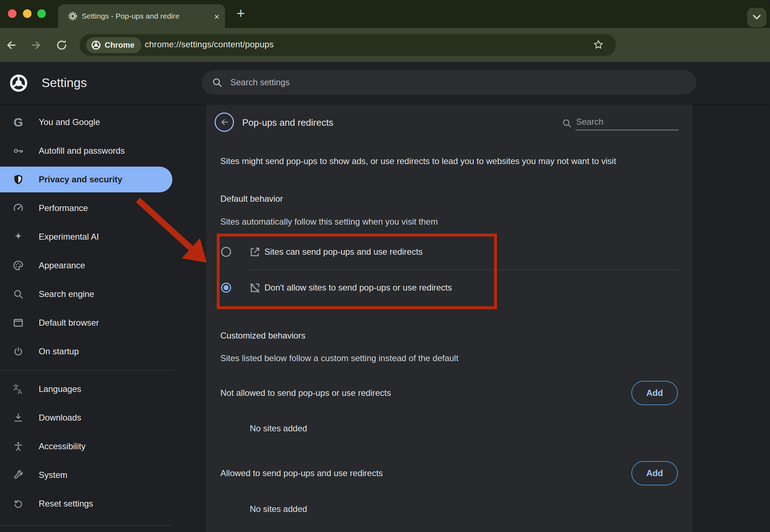 This screenshot has width=770, height=532. What do you see at coordinates (18, 446) in the screenshot?
I see `accessibility-person-icon` at bounding box center [18, 446].